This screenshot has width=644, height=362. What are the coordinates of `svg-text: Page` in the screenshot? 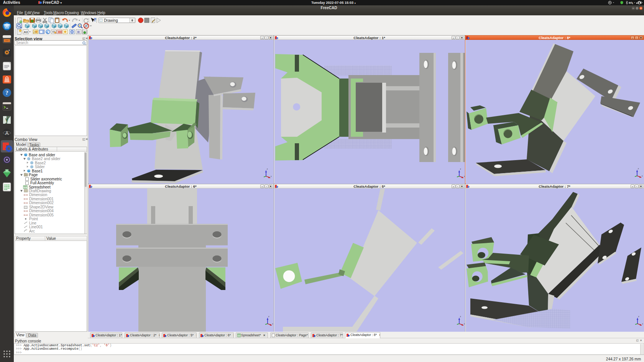 It's located at (33, 175).